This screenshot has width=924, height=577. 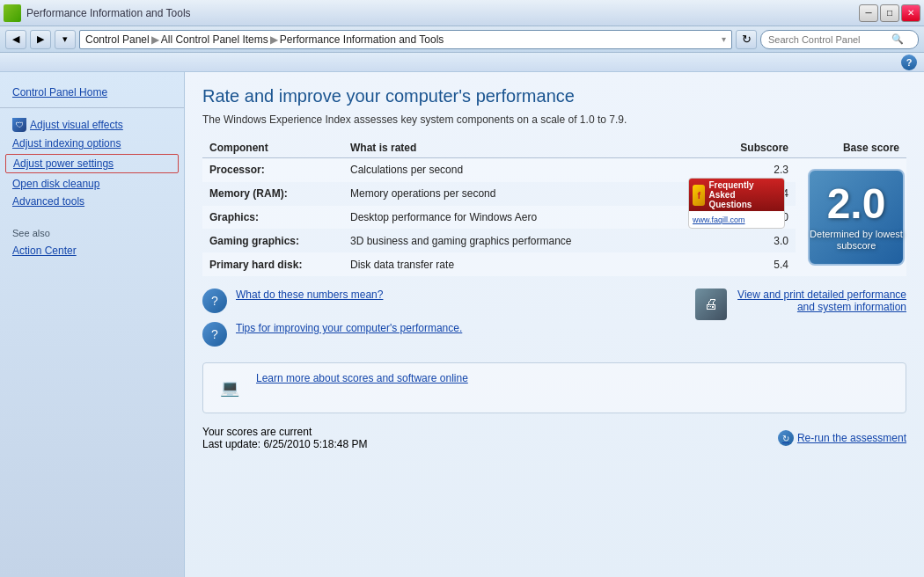 I want to click on search-icon: 🔍, so click(x=898, y=39).